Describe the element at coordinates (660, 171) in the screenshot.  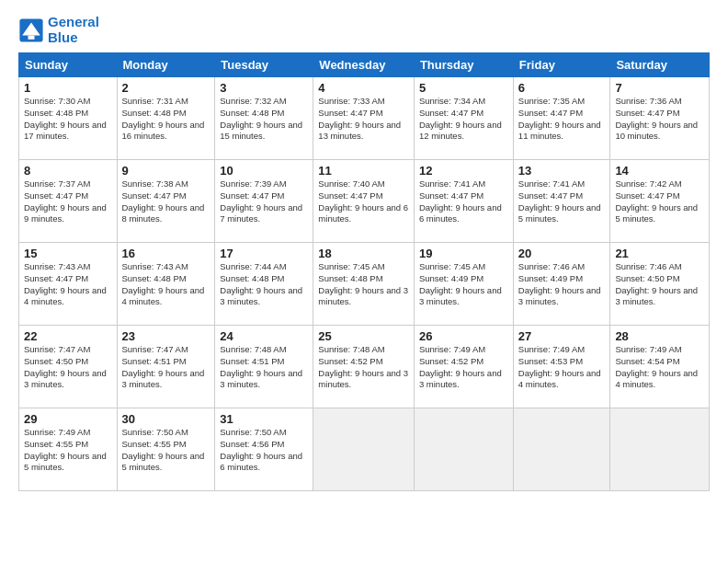
I see `day-number: 14` at that location.